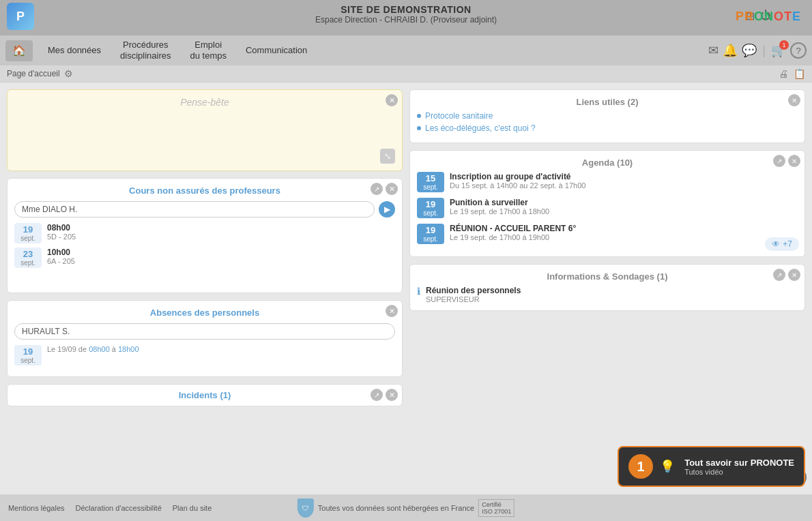 This screenshot has width=812, height=521. What do you see at coordinates (406, 20) in the screenshot?
I see `site-subtitle: Espace Direction - CHRAIBI D. (Proviseur…` at bounding box center [406, 20].